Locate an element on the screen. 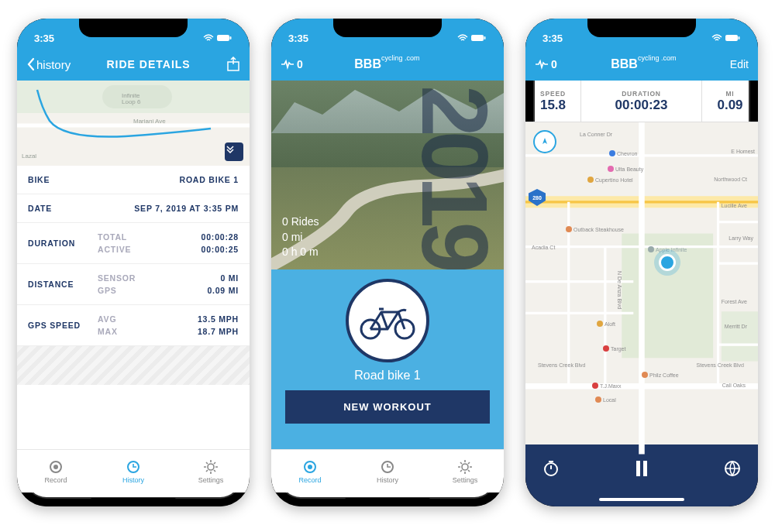 This screenshot has width=775, height=532. poi-ulta: Ulta Beauty is located at coordinates (625, 169).